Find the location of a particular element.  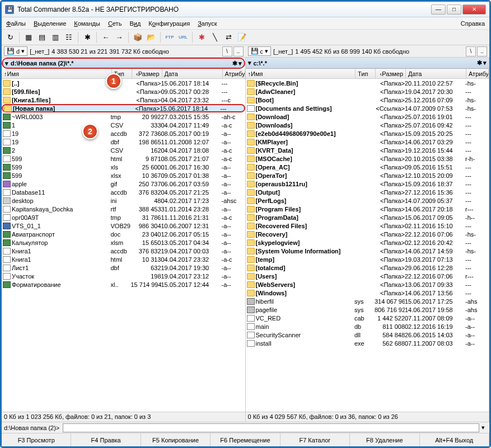

file-row: Книга1accdb376 83219.04.2017 00:03-a-- is located at coordinates (123, 251).